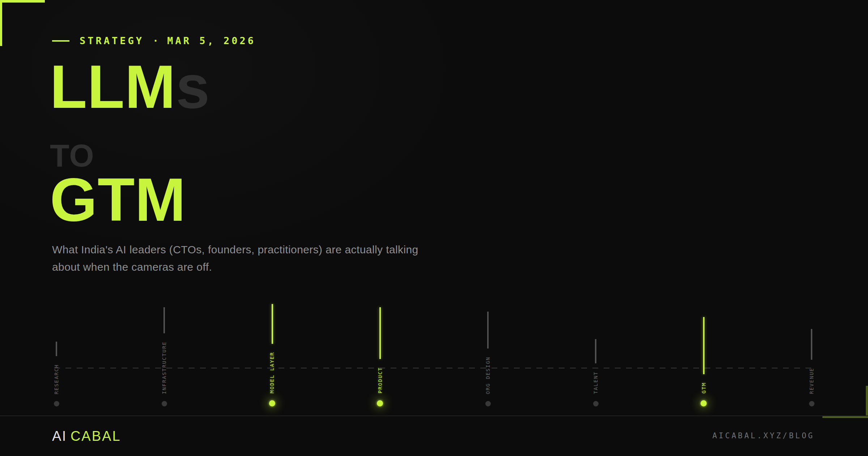 This screenshot has width=868, height=456. Describe the element at coordinates (380, 357) in the screenshot. I see `timeline-item-product: PRODUCT` at that location.